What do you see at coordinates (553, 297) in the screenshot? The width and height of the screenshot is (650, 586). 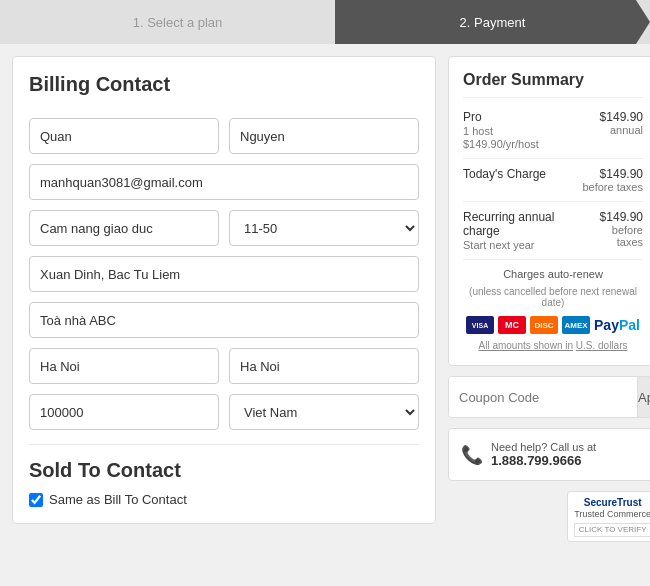 I see `charges-note: (unless cancelled before next renewal da…` at bounding box center [553, 297].